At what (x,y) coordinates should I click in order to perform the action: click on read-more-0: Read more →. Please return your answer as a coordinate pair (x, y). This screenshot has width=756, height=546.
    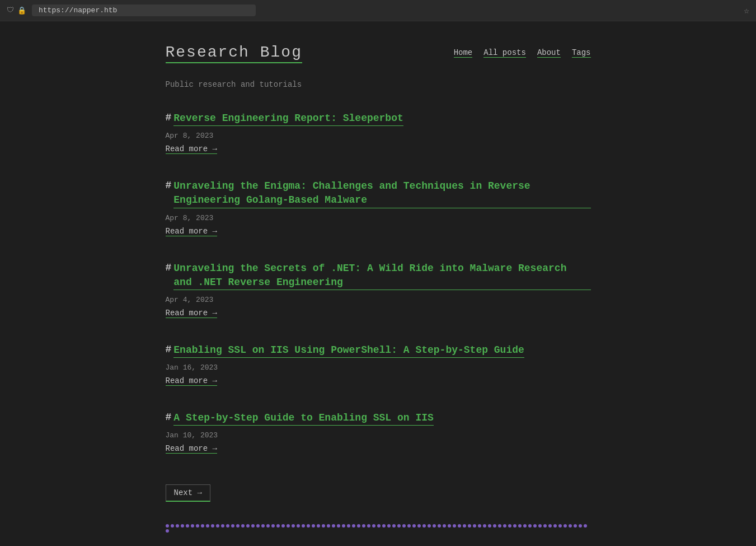
    Looking at the image, I should click on (191, 149).